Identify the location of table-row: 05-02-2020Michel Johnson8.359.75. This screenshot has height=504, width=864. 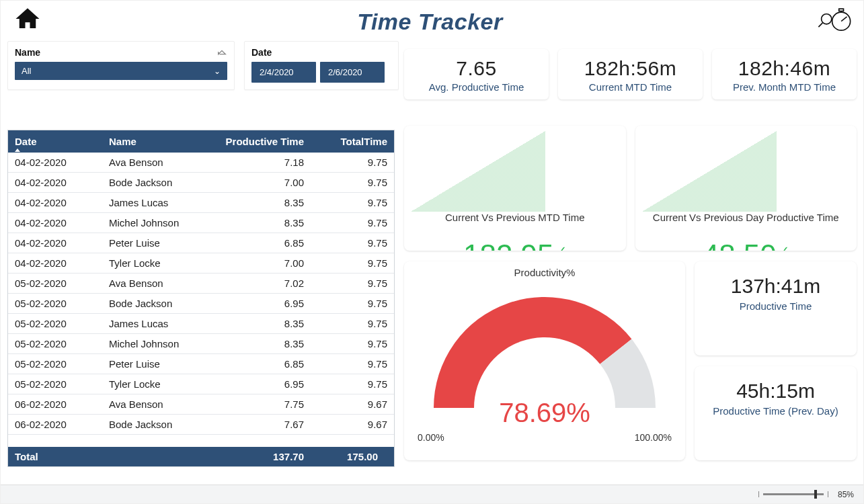
(201, 344).